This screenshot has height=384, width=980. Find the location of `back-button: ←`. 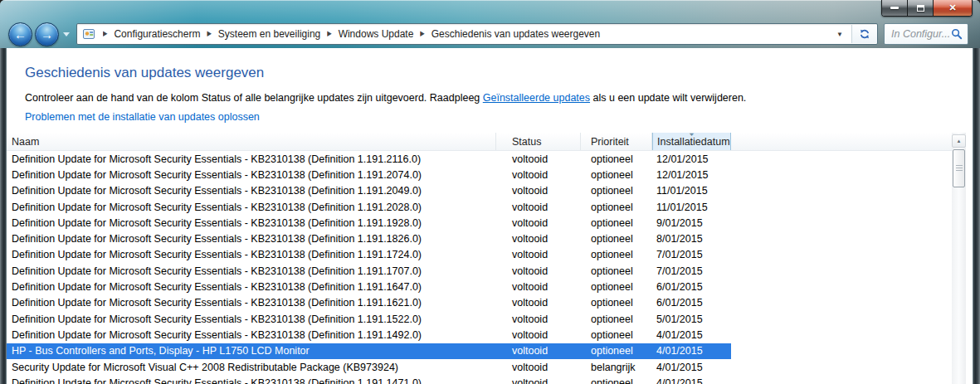

back-button: ← is located at coordinates (20, 35).